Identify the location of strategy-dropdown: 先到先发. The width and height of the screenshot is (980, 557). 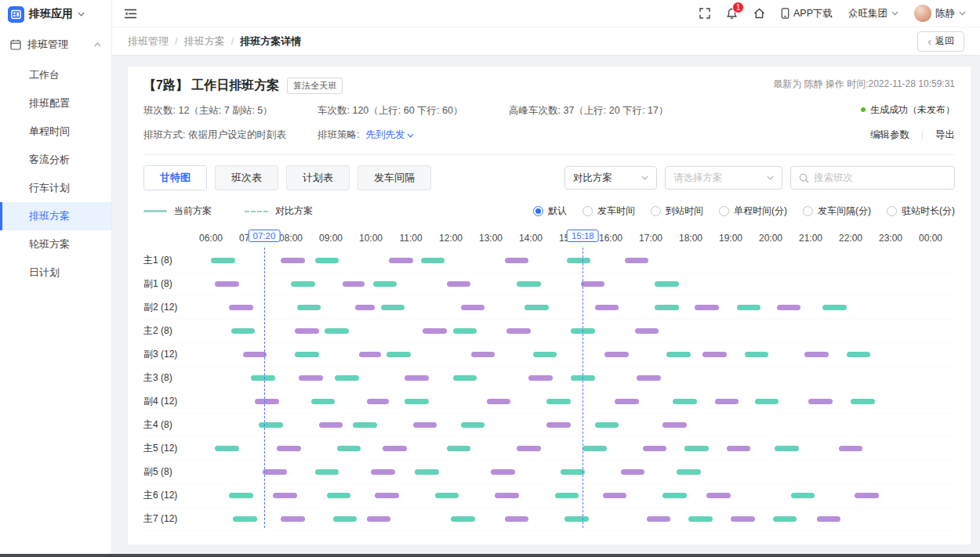
(390, 135).